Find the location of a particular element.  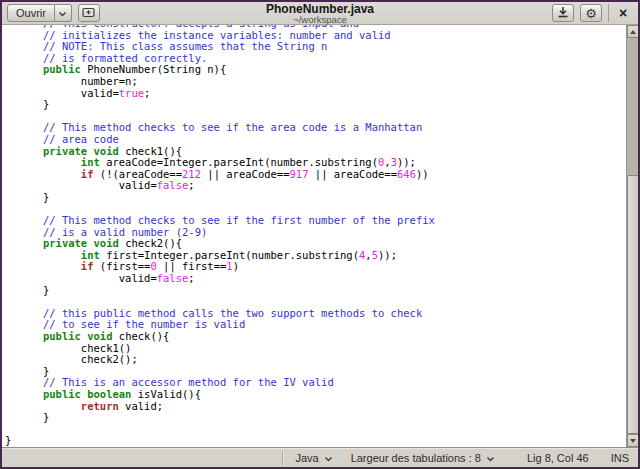

tab-width-label: Largeur des tabulations : 8 is located at coordinates (416, 458).